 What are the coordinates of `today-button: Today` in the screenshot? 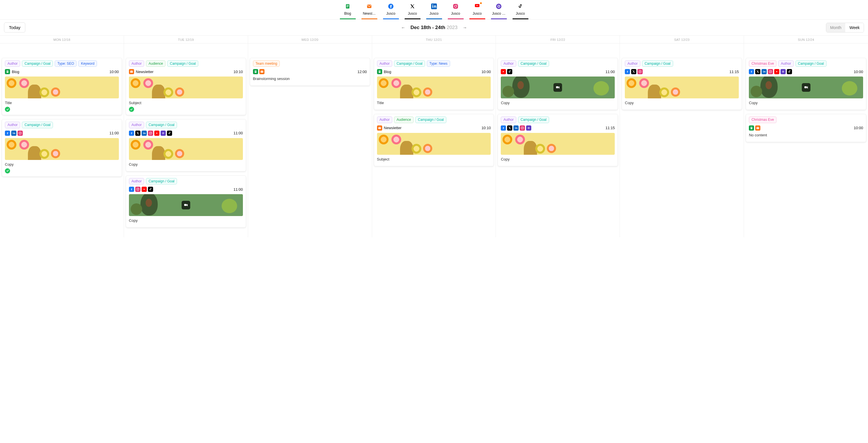 It's located at (15, 28).